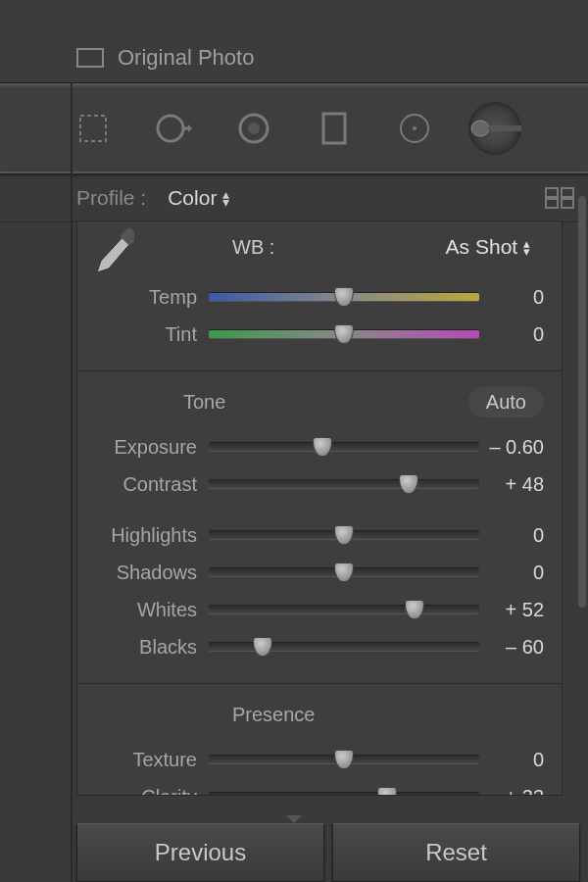 The image size is (588, 882). What do you see at coordinates (204, 402) in the screenshot?
I see `tone-title: Tone` at bounding box center [204, 402].